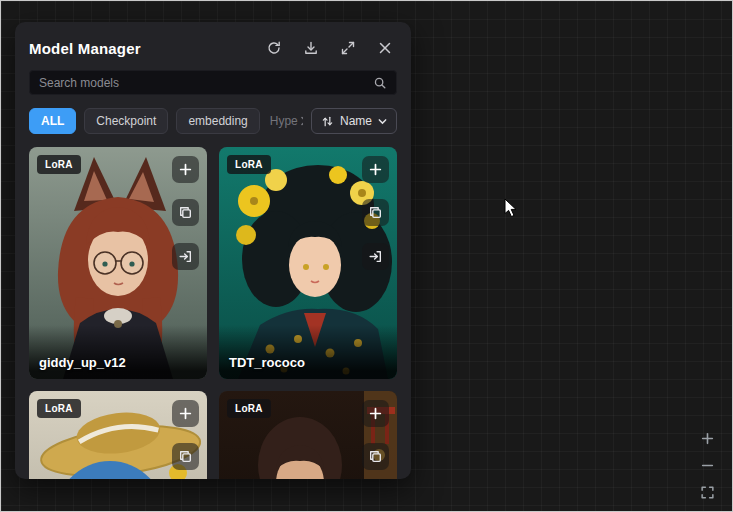 The width and height of the screenshot is (733, 512). What do you see at coordinates (218, 121) in the screenshot?
I see `filter-tab-embedding: embedding` at bounding box center [218, 121].